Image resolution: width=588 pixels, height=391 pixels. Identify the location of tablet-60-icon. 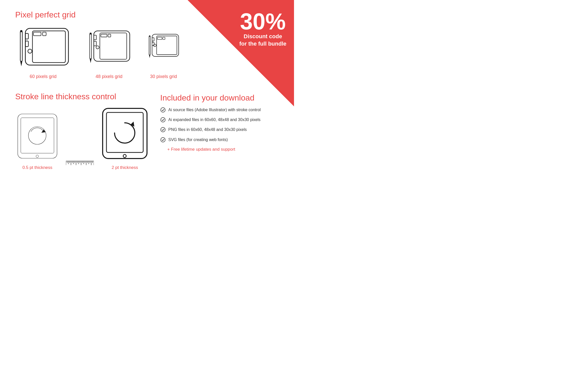
(43, 47).